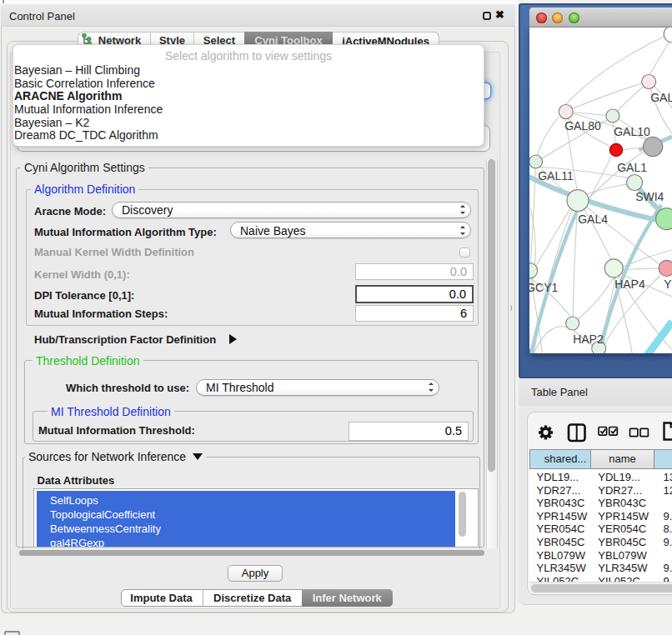  What do you see at coordinates (668, 284) in the screenshot?
I see `svg-text: YE` at bounding box center [668, 284].